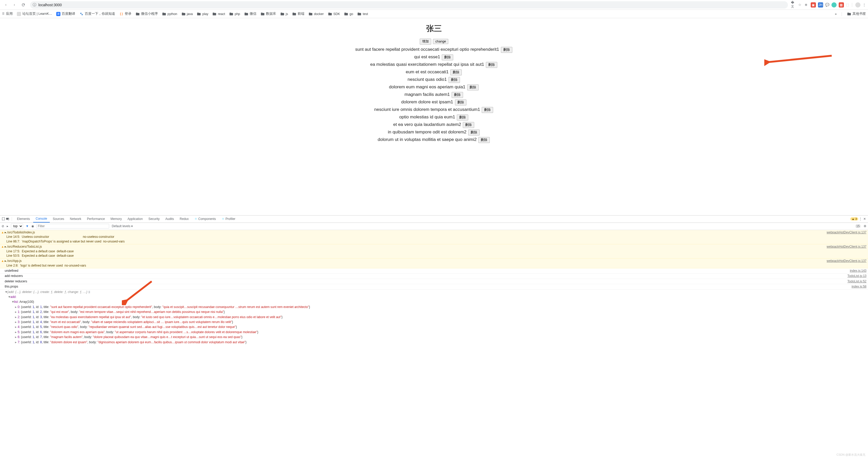 Image resolution: width=868 pixels, height=458 pixels. What do you see at coordinates (434, 237) in the screenshot?
I see `console-warning: ▲▸./src/Todolist/index.js Line 14:5: Use…` at bounding box center [434, 237].